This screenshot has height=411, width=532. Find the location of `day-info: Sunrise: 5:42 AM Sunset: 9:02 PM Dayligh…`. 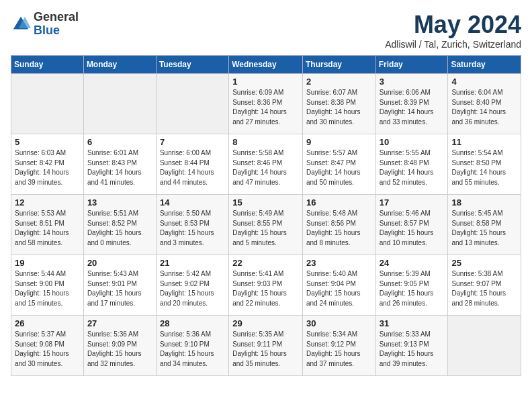

day-info: Sunrise: 5:42 AM Sunset: 9:02 PM Dayligh… is located at coordinates (192, 289).